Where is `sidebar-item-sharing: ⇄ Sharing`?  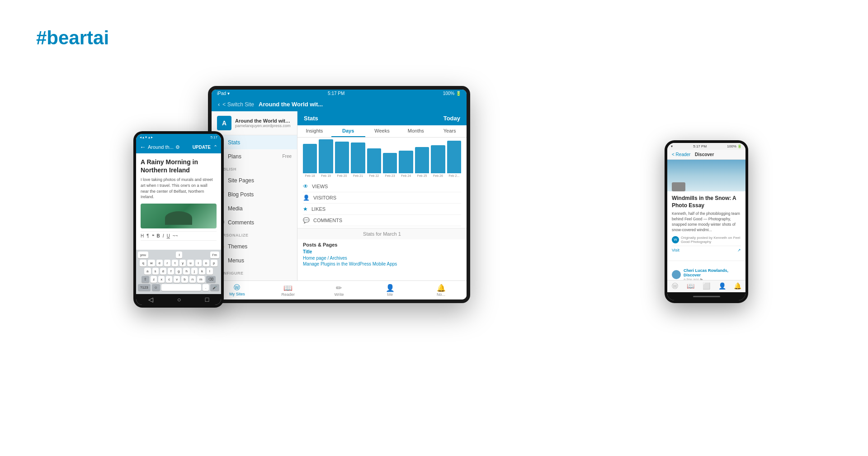
sidebar-item-sharing: ⇄ Sharing is located at coordinates (254, 279).